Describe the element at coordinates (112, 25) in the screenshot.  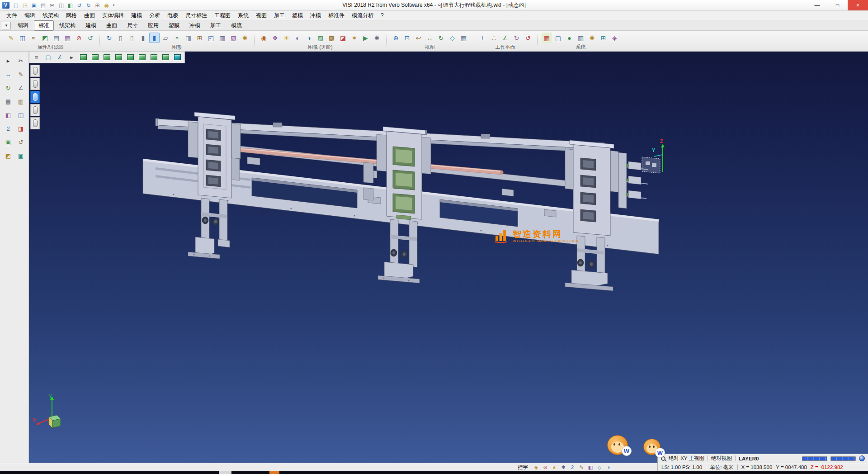
I see `surface-tab: 曲面` at that location.